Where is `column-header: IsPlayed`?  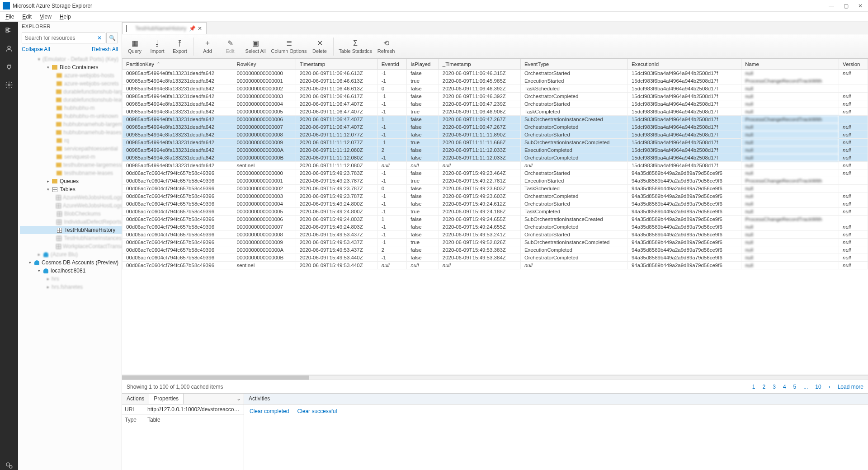 column-header: IsPlayed is located at coordinates (423, 64).